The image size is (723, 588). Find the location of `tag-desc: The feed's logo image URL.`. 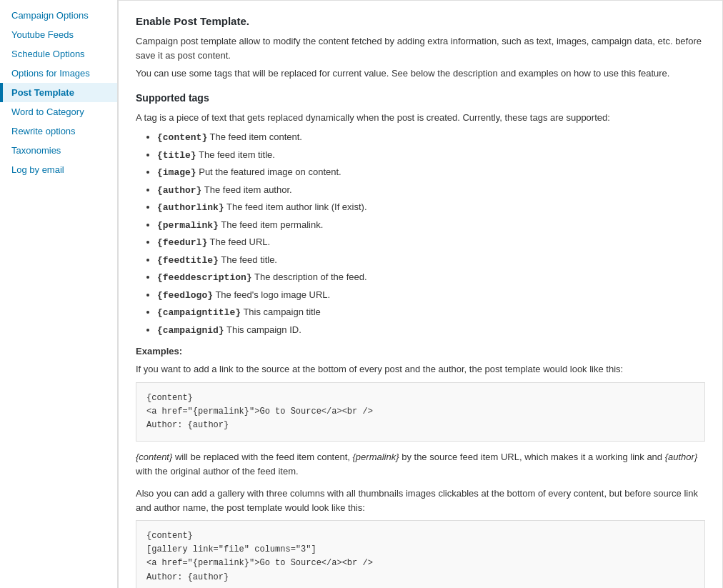

tag-desc: The feed's logo image URL. is located at coordinates (271, 294).